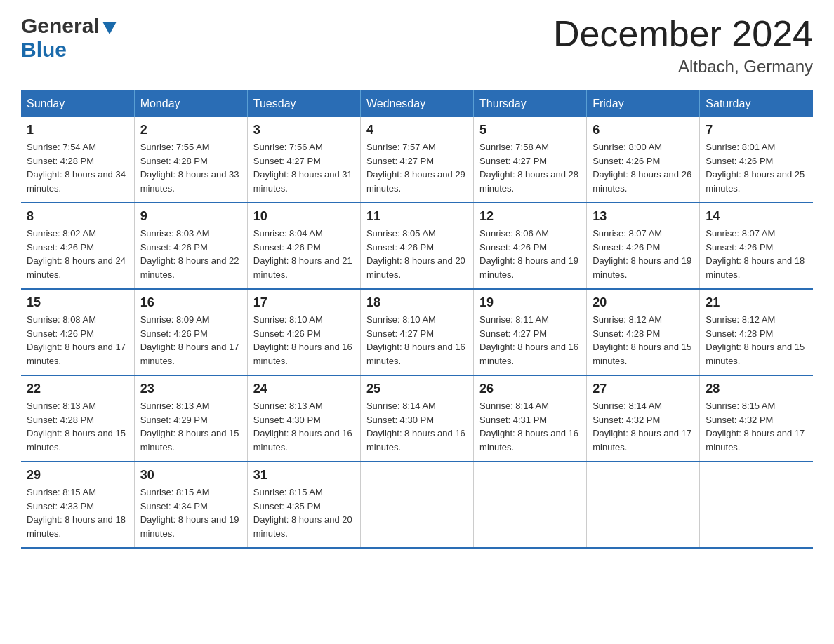 The width and height of the screenshot is (834, 644). What do you see at coordinates (76, 513) in the screenshot?
I see `day-info: Sunrise: 8:15 AMSunset: 4:33 PMDaylight:…` at bounding box center [76, 513].